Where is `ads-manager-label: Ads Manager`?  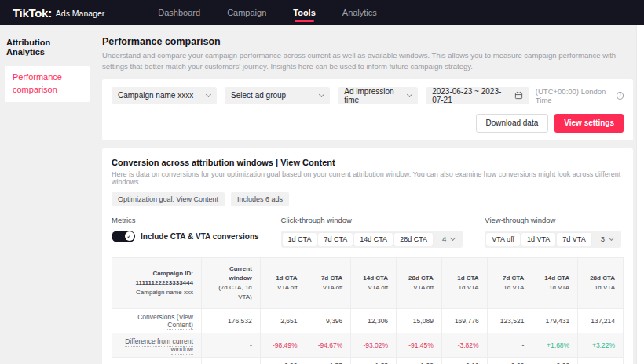 ads-manager-label: Ads Manager is located at coordinates (80, 13).